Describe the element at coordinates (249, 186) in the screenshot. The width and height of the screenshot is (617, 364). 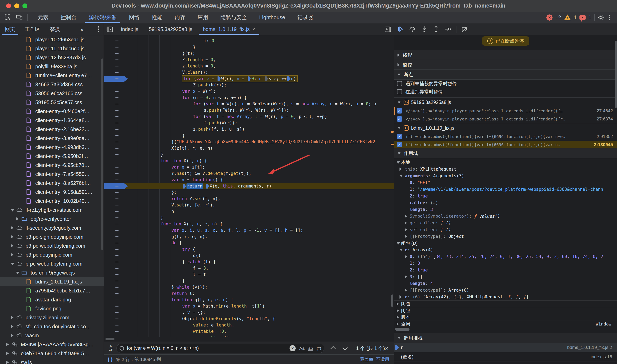
I see `code-line: return X(e, this, arguments, r)` at that location.